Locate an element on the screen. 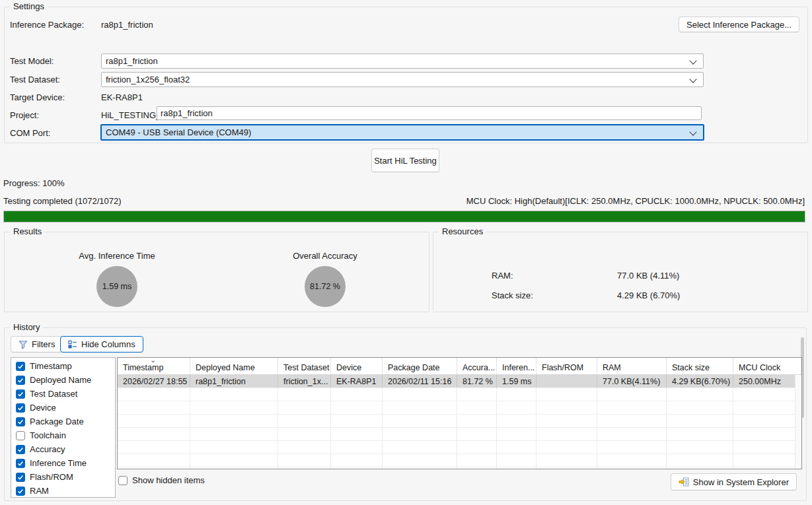 Image resolution: width=812 pixels, height=505 pixels. column-header-label: Device is located at coordinates (349, 368).